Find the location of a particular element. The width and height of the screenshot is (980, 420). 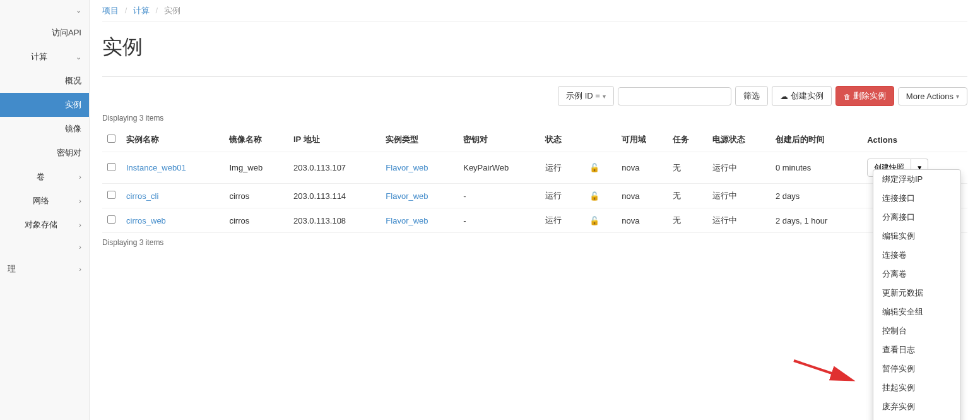

sidebar-group-extra: › is located at coordinates (44, 247).